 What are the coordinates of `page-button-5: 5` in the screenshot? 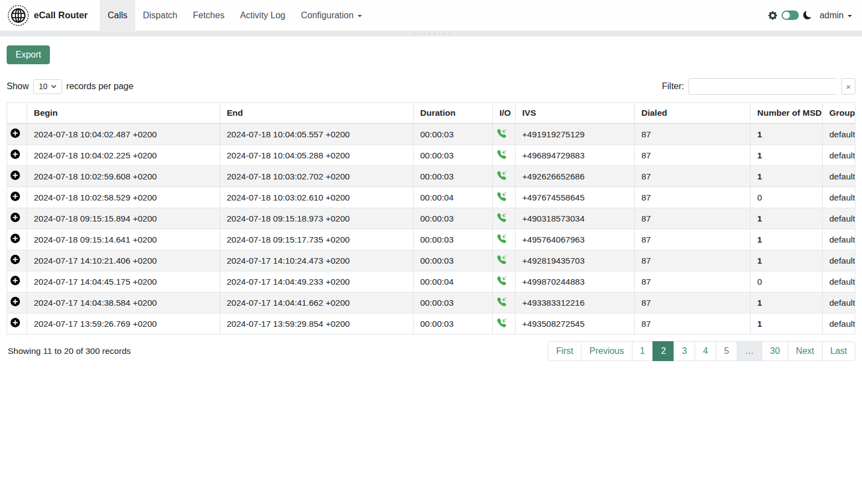 It's located at (726, 351).